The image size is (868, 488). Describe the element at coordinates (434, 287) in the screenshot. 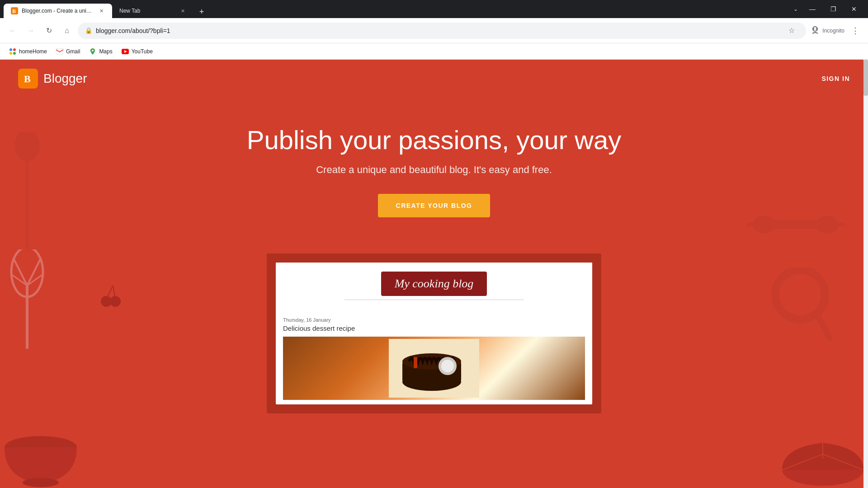

I see `blog-card-header: My cooking blog` at that location.